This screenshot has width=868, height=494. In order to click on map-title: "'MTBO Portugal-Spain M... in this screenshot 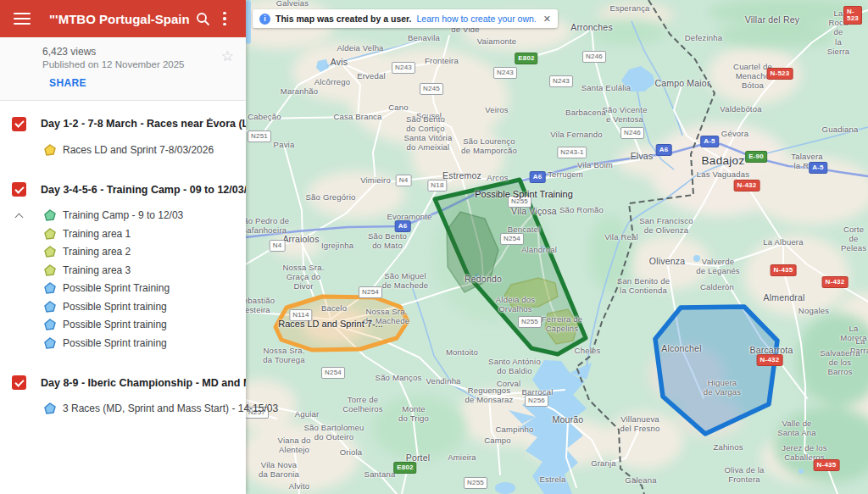, I will do `click(120, 19)`.